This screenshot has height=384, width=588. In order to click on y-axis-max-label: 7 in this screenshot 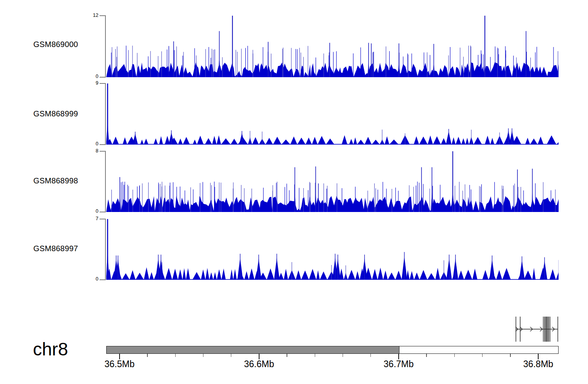, I will do `click(91, 219)`.